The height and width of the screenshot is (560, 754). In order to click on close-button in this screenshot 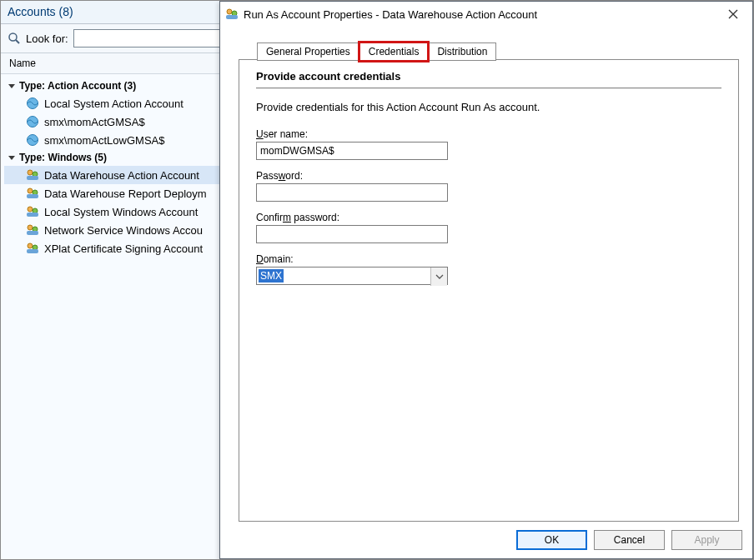, I will do `click(733, 14)`.